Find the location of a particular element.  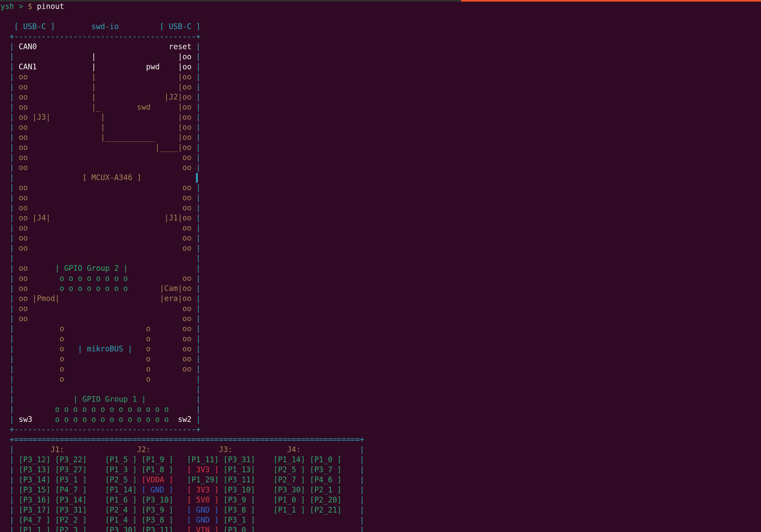

terminal-line: | J1: J2: J3: J4: | is located at coordinates (182, 449).